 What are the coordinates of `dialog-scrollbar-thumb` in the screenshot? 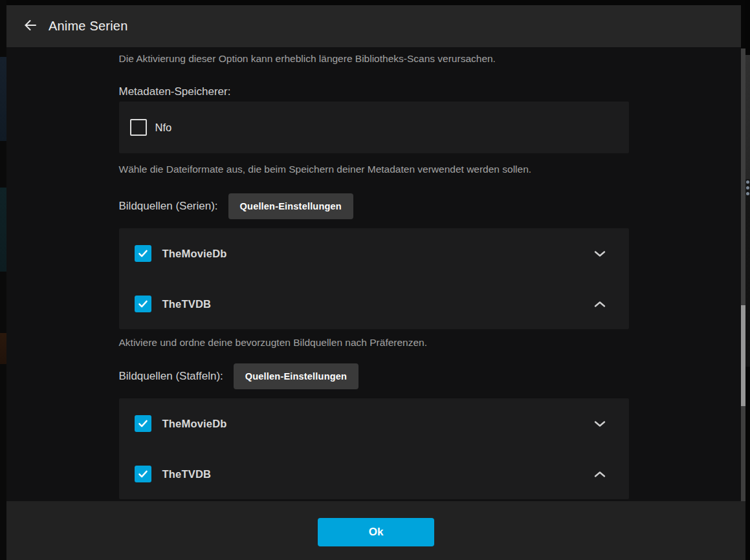 It's located at (743, 356).